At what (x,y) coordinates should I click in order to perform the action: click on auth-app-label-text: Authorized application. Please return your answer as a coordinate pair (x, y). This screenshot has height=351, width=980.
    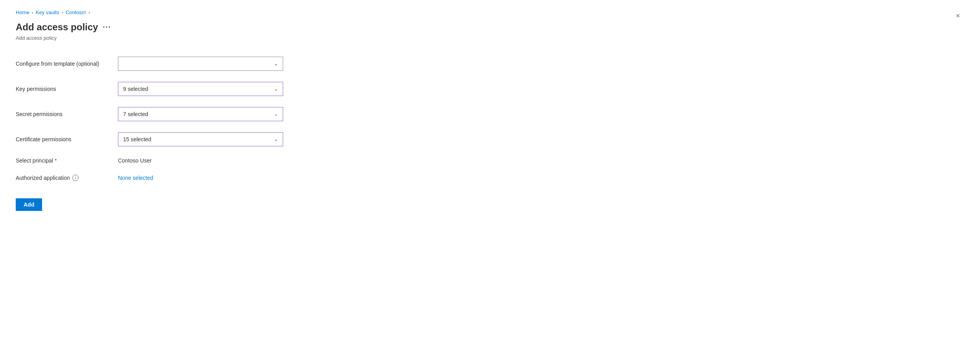
    Looking at the image, I should click on (43, 178).